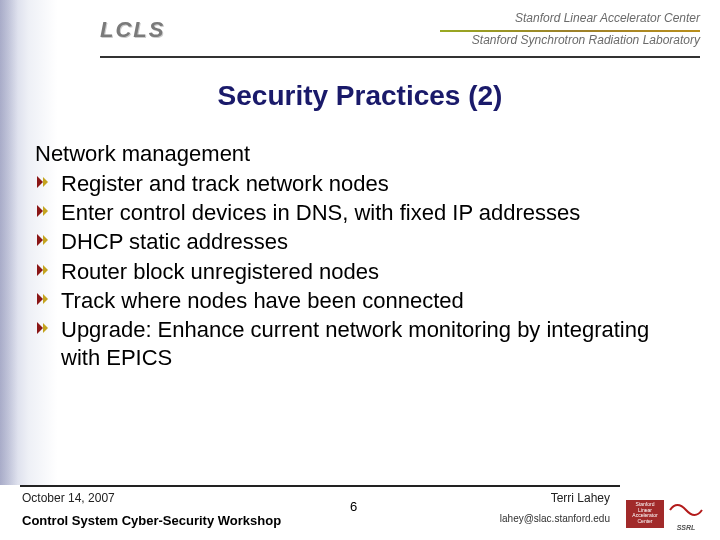 The image size is (720, 540). What do you see at coordinates (666, 514) in the screenshot?
I see `footer-logo-block: Stanford Linear Accelerator Center SSRL` at bounding box center [666, 514].